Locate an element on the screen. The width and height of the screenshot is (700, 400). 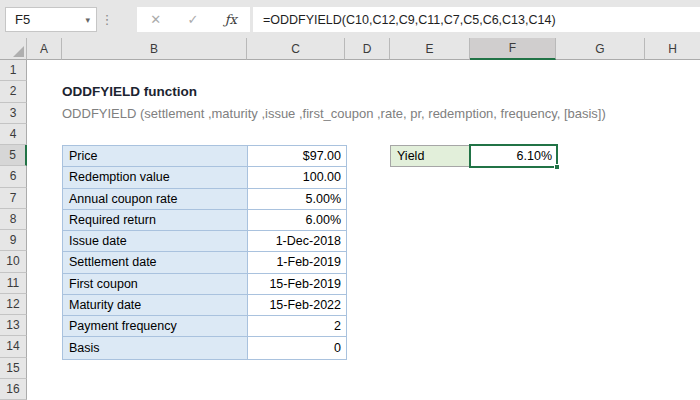
table-label-cell: Payment frequency is located at coordinates (156, 326).